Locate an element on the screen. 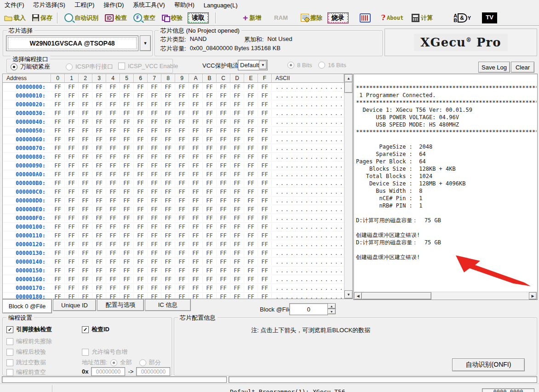 The height and width of the screenshot is (392, 539). socket-radio is located at coordinates (14, 67).